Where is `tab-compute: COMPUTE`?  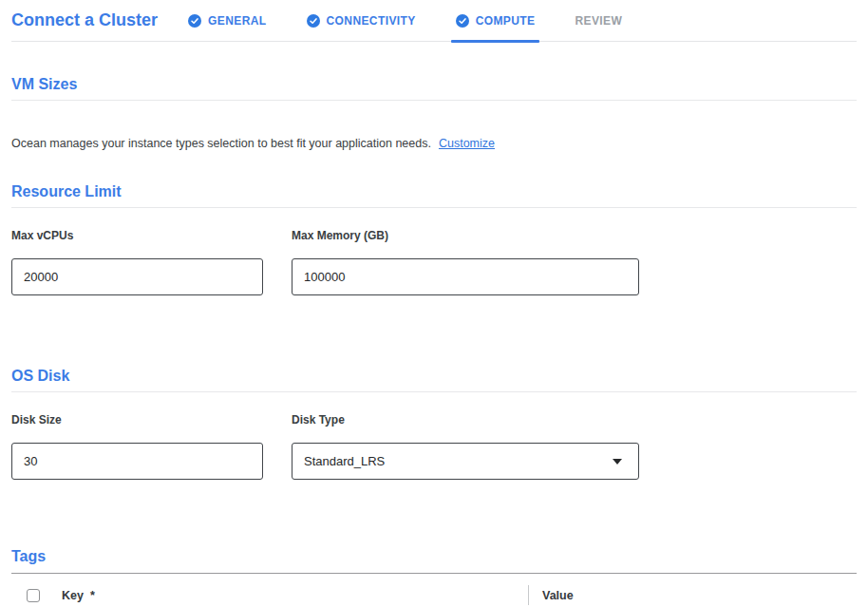
tab-compute: COMPUTE is located at coordinates (496, 21).